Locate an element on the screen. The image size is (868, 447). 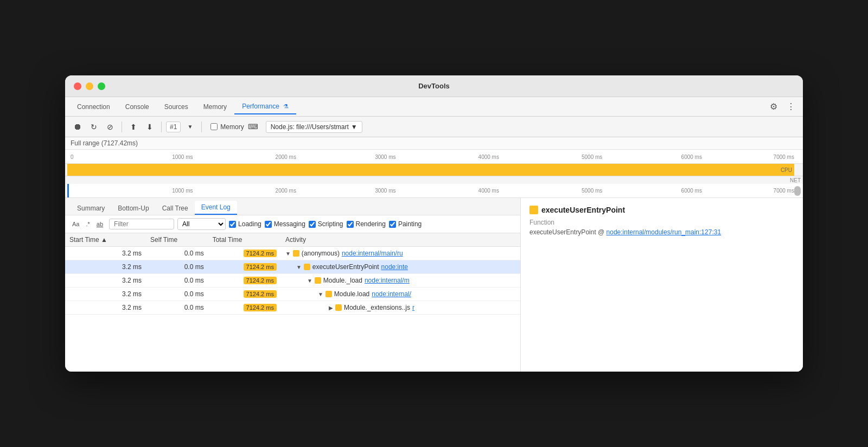
tab-connection: Connection is located at coordinates (93, 107).